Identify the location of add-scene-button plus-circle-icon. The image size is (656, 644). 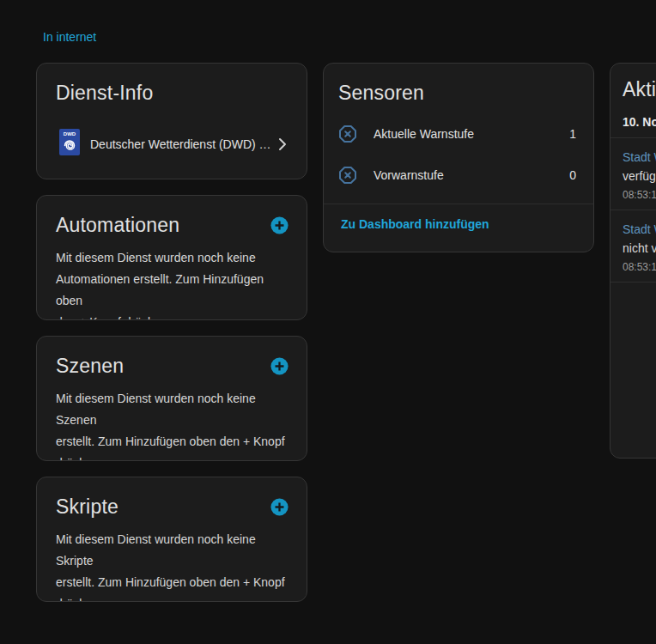
(279, 366).